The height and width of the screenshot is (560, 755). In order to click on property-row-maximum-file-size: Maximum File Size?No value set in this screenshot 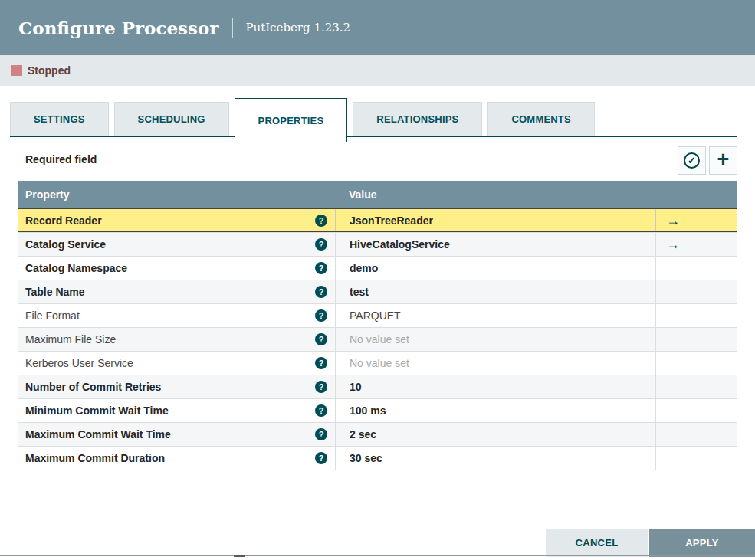, I will do `click(378, 339)`.